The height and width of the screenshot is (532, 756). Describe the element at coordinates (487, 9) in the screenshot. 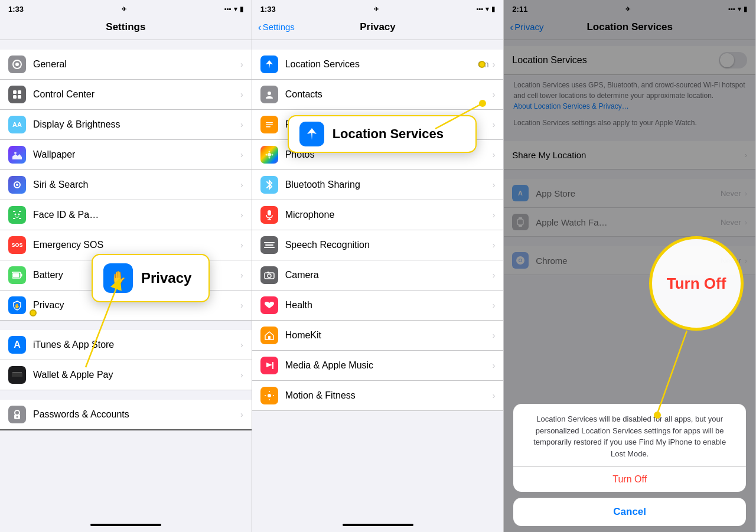

I see `wifi-icon-2: ▾` at that location.